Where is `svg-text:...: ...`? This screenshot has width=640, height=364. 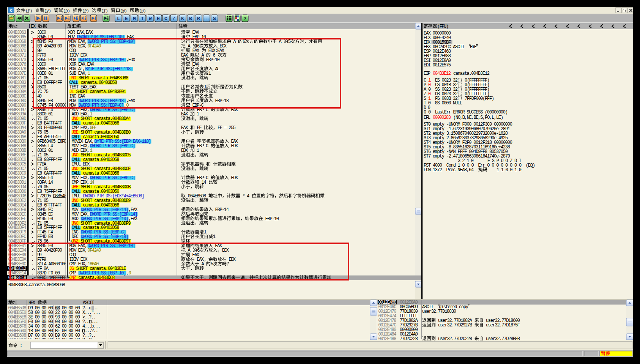
svg-text:...: ... is located at coordinates (207, 19).